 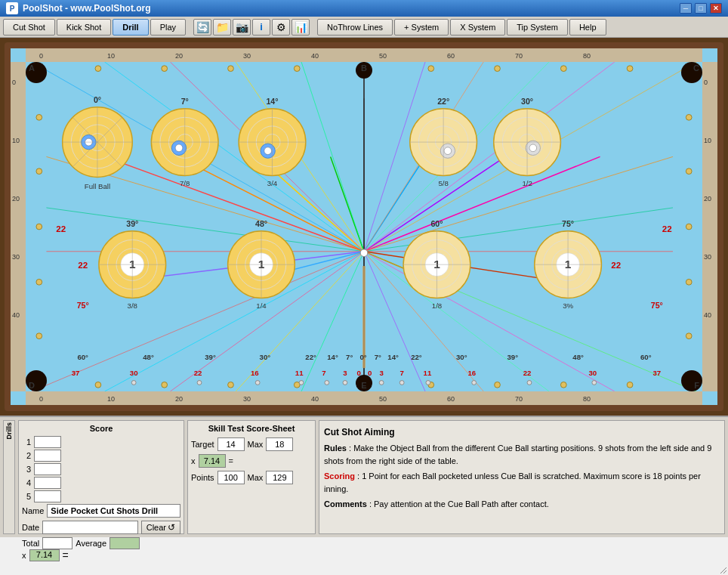 I want to click on skill-x-input, so click(x=212, y=461).